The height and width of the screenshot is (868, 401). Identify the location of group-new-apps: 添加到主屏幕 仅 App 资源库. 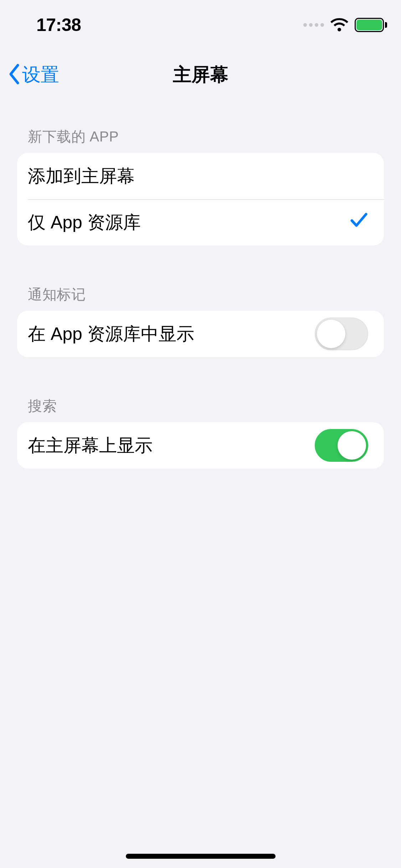
(200, 199).